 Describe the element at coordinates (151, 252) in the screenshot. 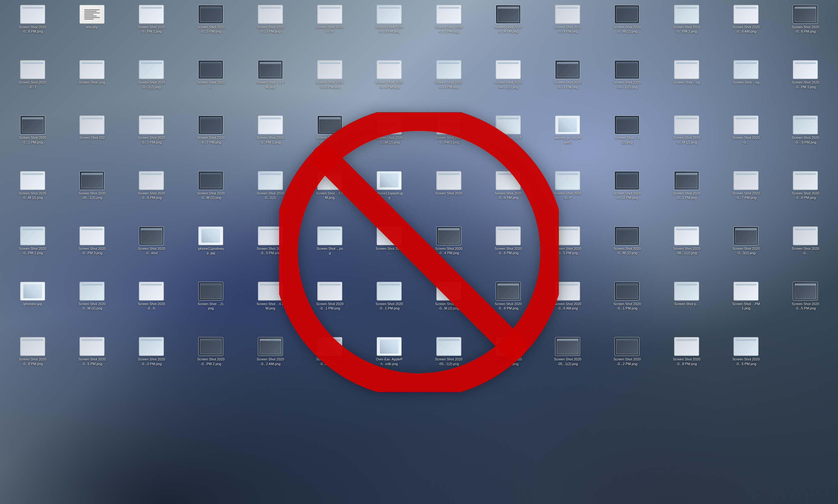

I see `desktop-icon: Screen Shot 2020-0...shot` at that location.